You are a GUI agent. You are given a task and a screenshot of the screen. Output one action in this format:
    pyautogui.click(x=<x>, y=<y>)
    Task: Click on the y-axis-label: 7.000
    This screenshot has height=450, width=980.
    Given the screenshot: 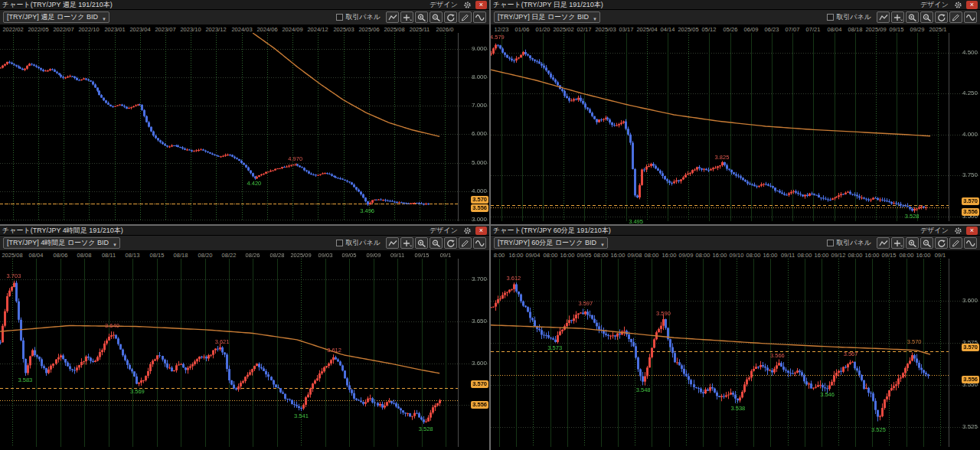 What is the action you would take?
    pyautogui.click(x=479, y=106)
    